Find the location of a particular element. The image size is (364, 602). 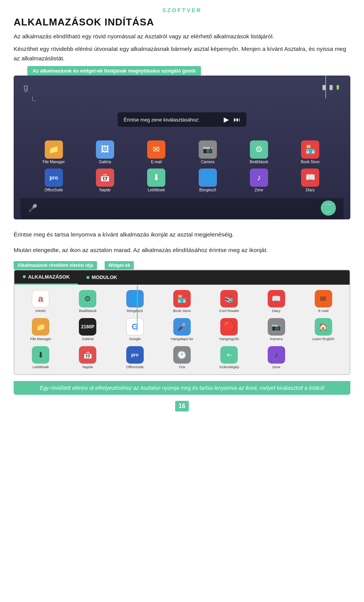

ann-left: Alkalmazások rövidített elérési útja is located at coordinates (55, 265).